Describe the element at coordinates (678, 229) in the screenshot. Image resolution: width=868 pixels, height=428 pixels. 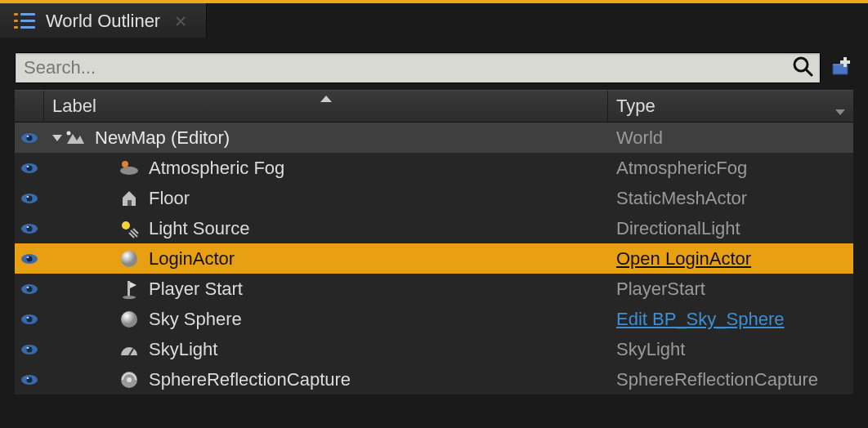
I see `row-type: DirectionalLight` at that location.